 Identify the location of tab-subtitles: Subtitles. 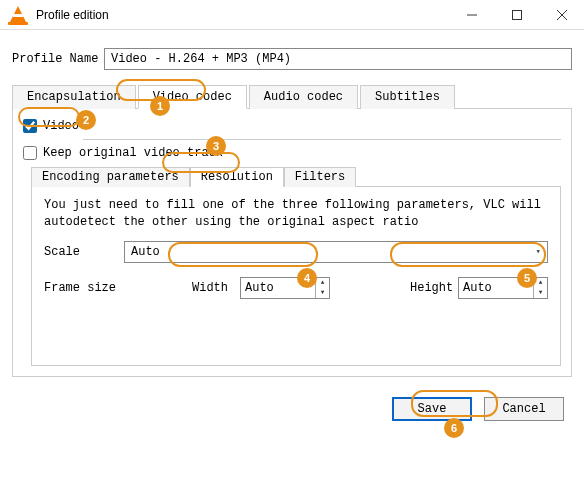
(408, 97).